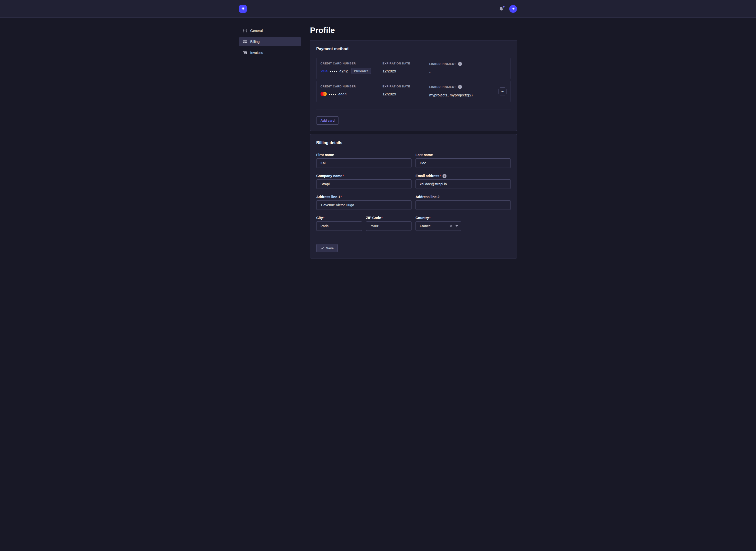  What do you see at coordinates (270, 42) in the screenshot?
I see `sidebar-item-billing: Billing` at bounding box center [270, 42].